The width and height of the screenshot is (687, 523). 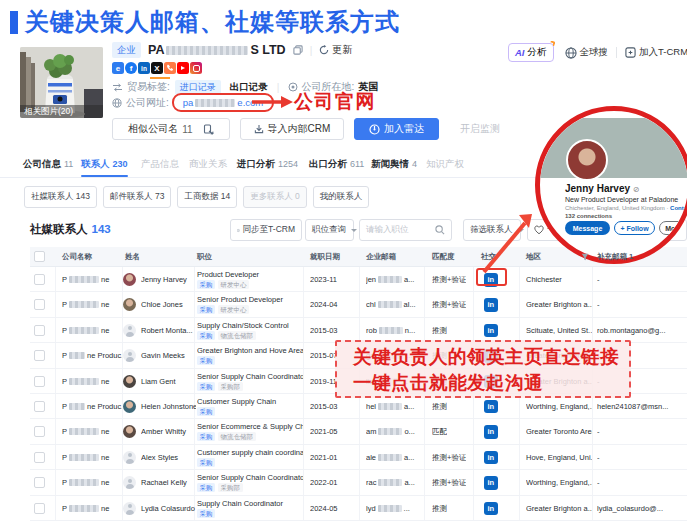 What do you see at coordinates (585, 257) in the screenshot?
I see `region-filter-icon` at bounding box center [585, 257].